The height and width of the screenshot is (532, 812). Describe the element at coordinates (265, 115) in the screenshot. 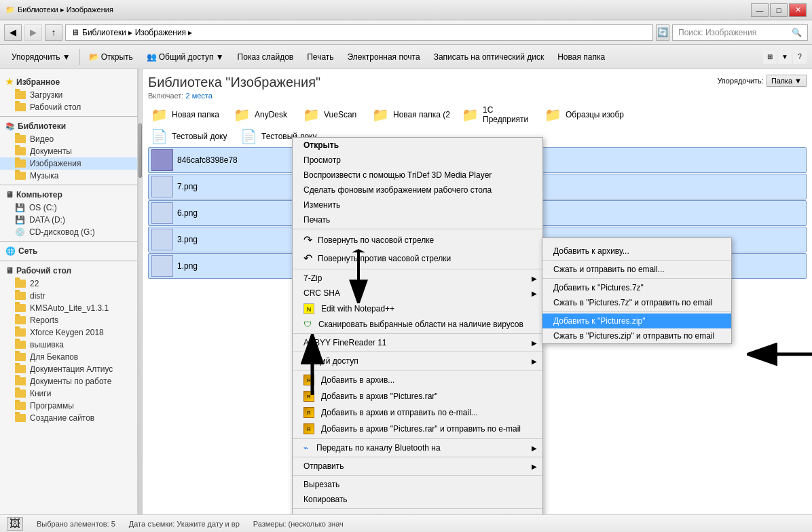

I see `file-item-anydesk: 📁 AnyDesk` at that location.